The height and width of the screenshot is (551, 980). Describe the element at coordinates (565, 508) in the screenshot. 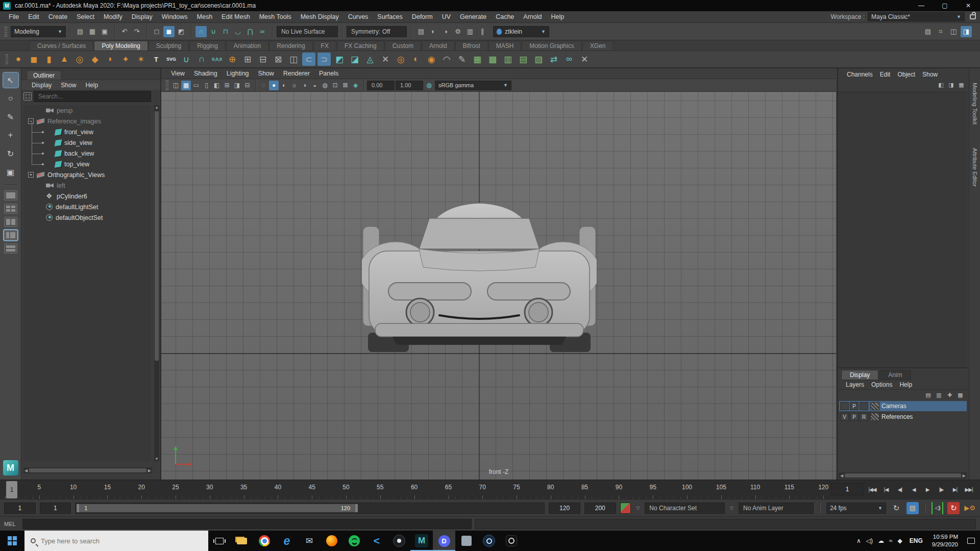

I see `playback-end-field: 120` at that location.